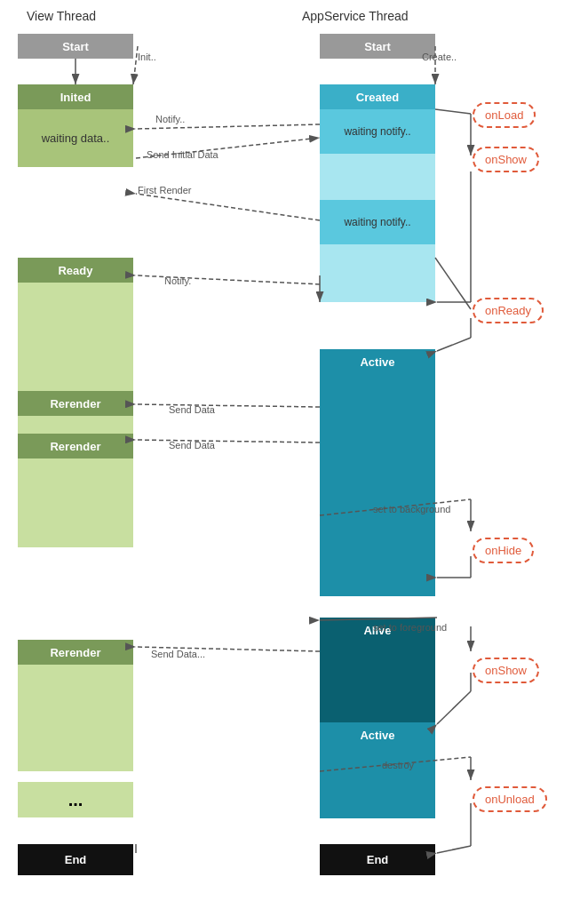 This screenshot has width=588, height=901. What do you see at coordinates (75, 652) in the screenshot?
I see `view-rerender3-block: Rerender` at bounding box center [75, 652].